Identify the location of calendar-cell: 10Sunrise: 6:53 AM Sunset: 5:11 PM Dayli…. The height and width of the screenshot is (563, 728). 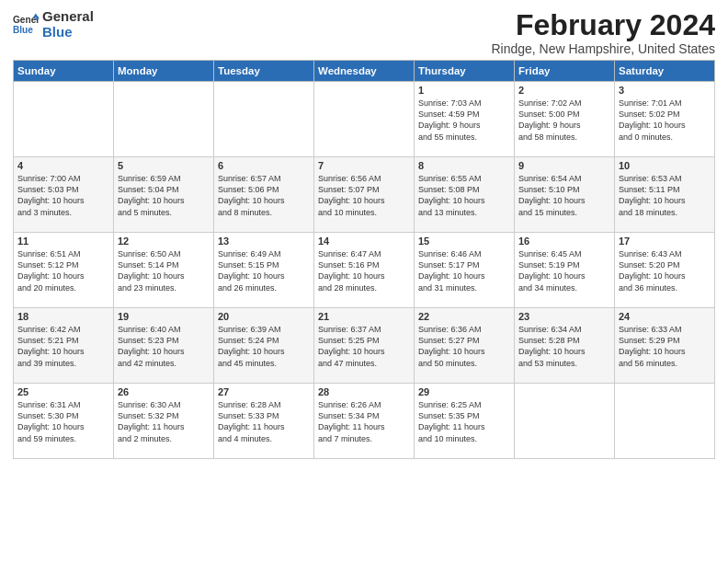
(665, 195).